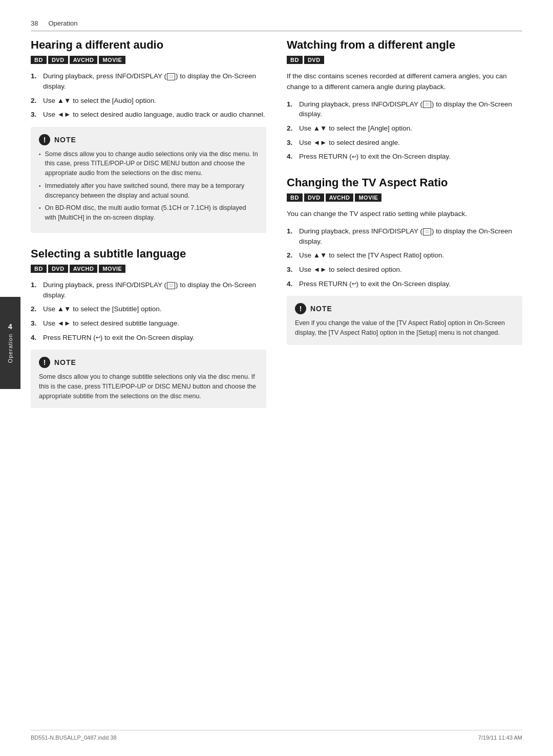 The width and height of the screenshot is (553, 756). Describe the element at coordinates (405, 143) in the screenshot. I see `list-item: 3. Use ◄► to select desired angle.` at that location.